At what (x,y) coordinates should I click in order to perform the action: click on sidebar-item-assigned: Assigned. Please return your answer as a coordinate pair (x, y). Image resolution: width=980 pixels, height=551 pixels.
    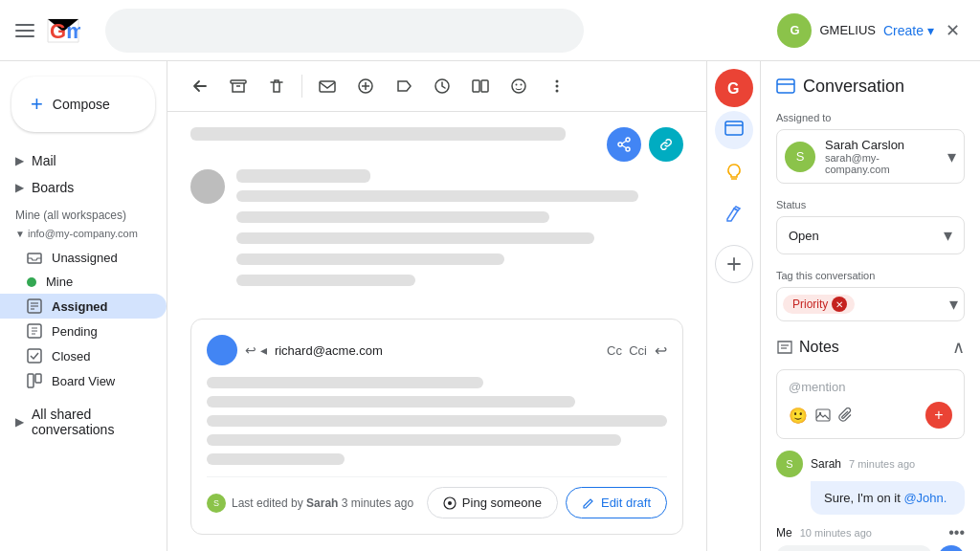
    Looking at the image, I should click on (83, 306).